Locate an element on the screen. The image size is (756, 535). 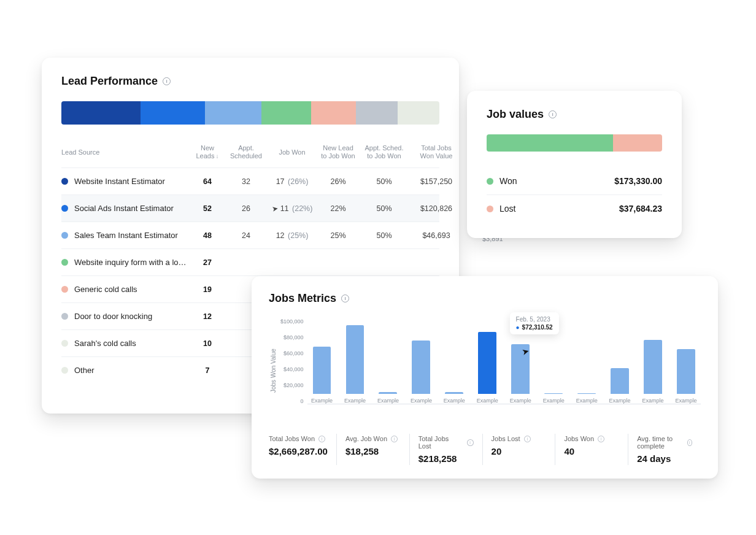
jobs-metrics-chart: Jobs Won Value $100,000$80,000$60,000$40… is located at coordinates (485, 371).